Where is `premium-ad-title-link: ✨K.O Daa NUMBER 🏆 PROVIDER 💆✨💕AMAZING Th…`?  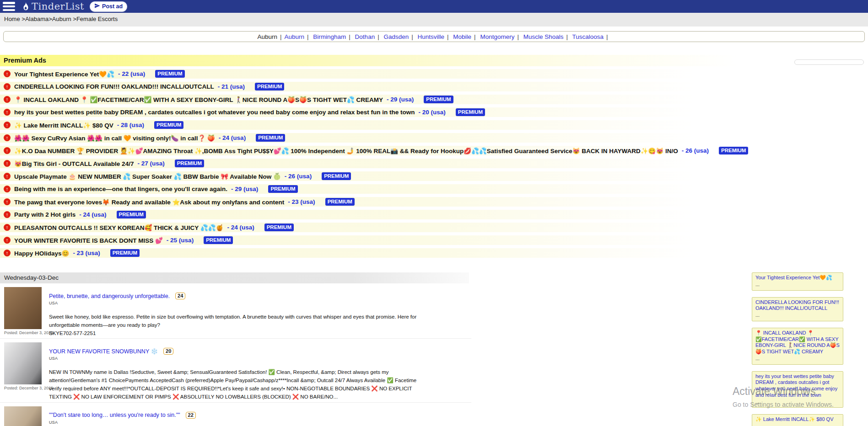
premium-ad-title-link: ✨K.O Daa NUMBER 🏆 PROVIDER 💆✨💕AMAZING Th… is located at coordinates (346, 151).